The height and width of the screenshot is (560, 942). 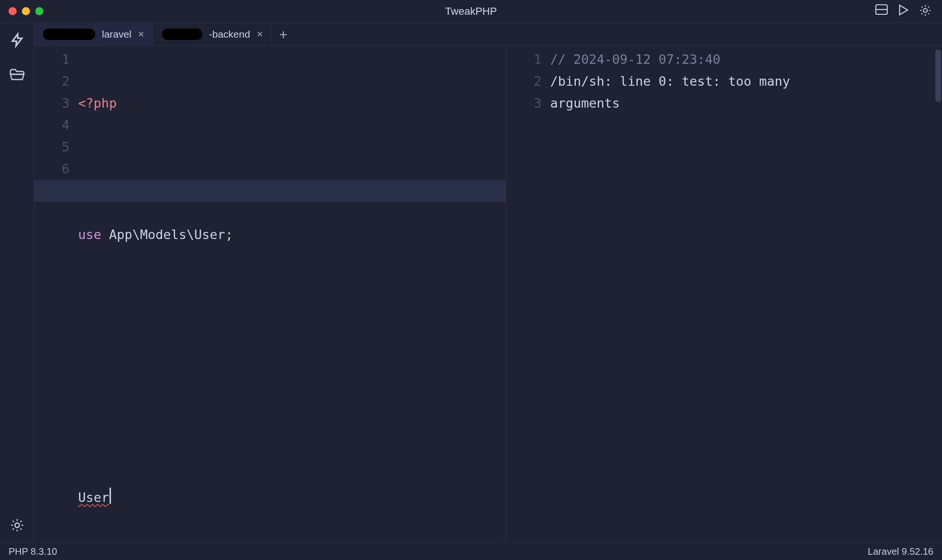 I want to click on settings-bottom-button, so click(x=17, y=526).